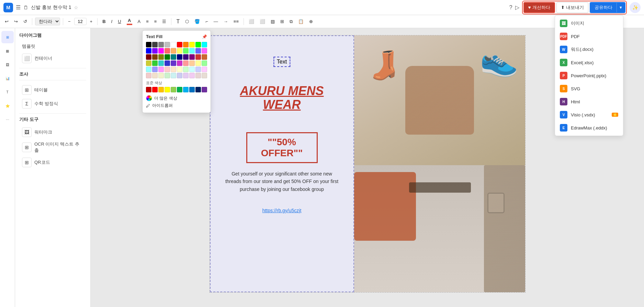 The height and width of the screenshot is (307, 644). I want to click on fill-button: 🪣, so click(197, 21).